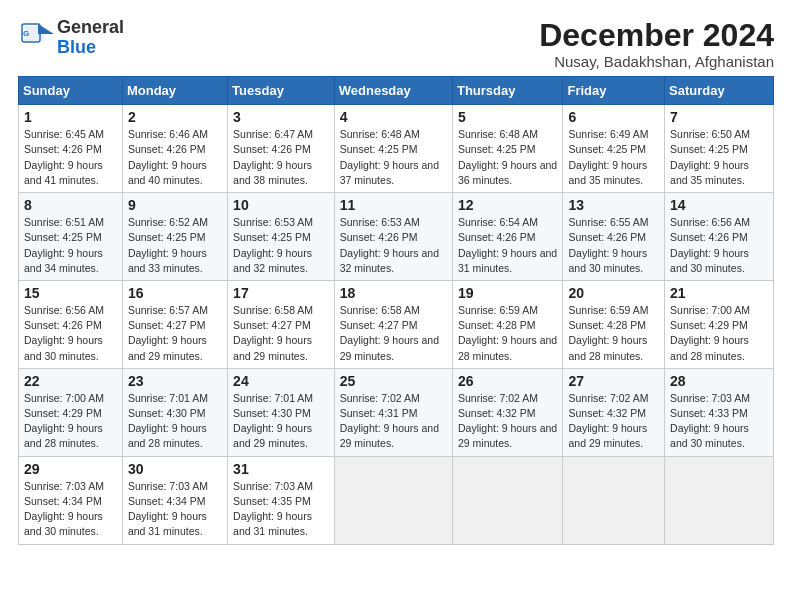 The height and width of the screenshot is (612, 792). What do you see at coordinates (175, 469) in the screenshot?
I see `day-number: 30` at bounding box center [175, 469].